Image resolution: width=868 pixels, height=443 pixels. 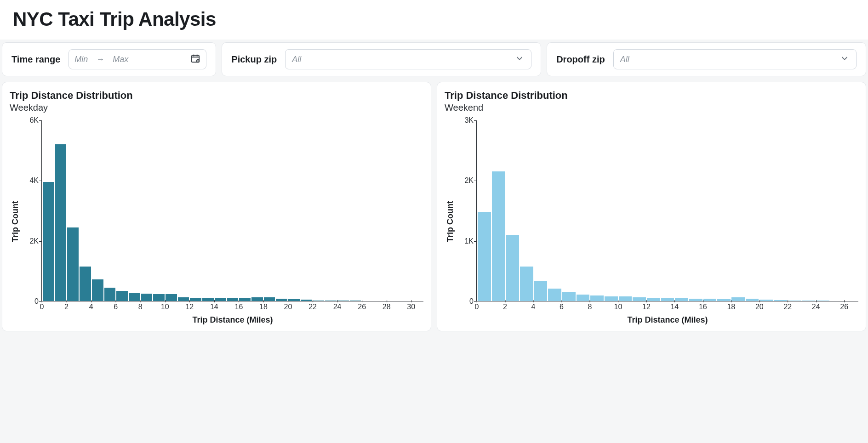 I want to click on time-range-input: Min → Max, so click(x=137, y=59).